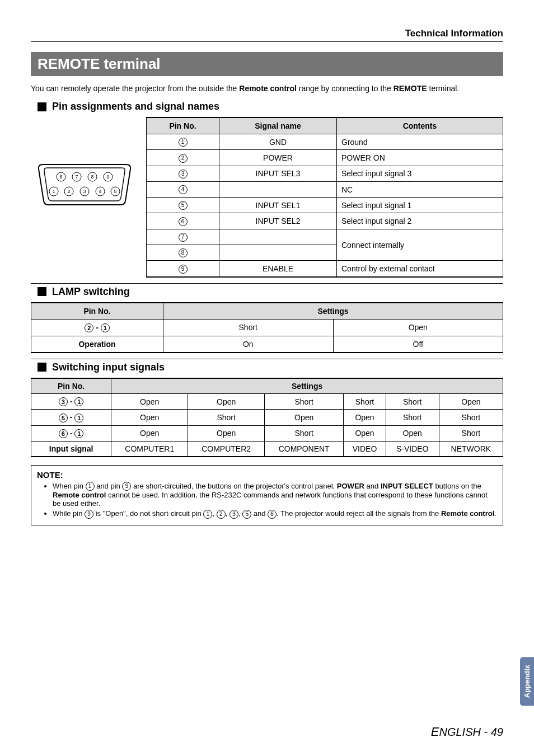  Describe the element at coordinates (471, 449) in the screenshot. I see `cell-value: NETWORK` at that location.